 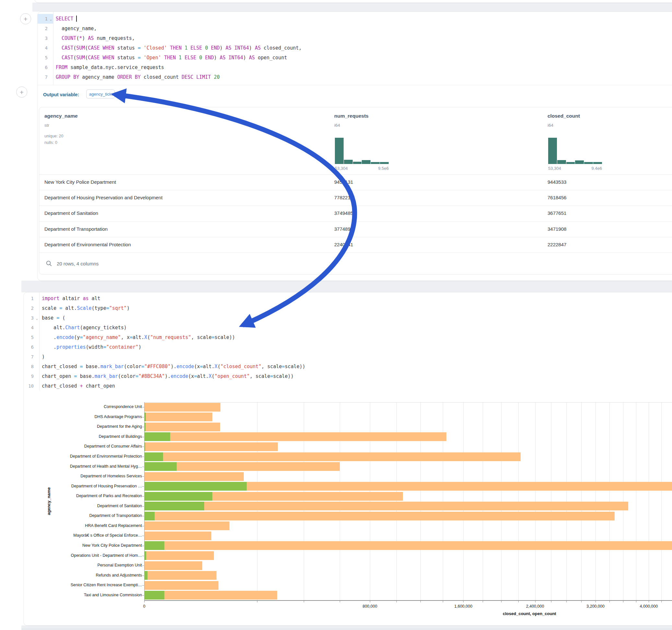 What do you see at coordinates (348, 366) in the screenshot?
I see `code-line: 8 chart_closed = base.mark_bar(color="#F…` at bounding box center [348, 366].